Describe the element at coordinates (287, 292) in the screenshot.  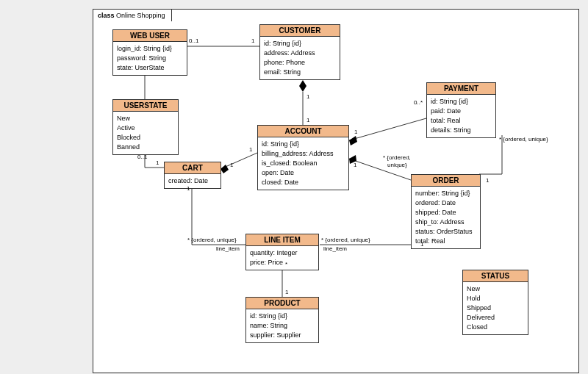
I see `mult-lineitem-product-bottom: 1` at that location.